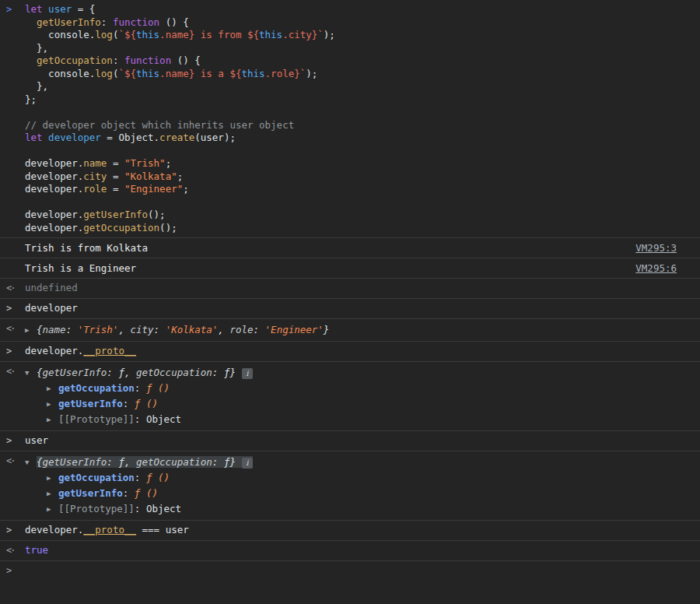  I want to click on log-message: Trish is a Engineer, so click(81, 268).